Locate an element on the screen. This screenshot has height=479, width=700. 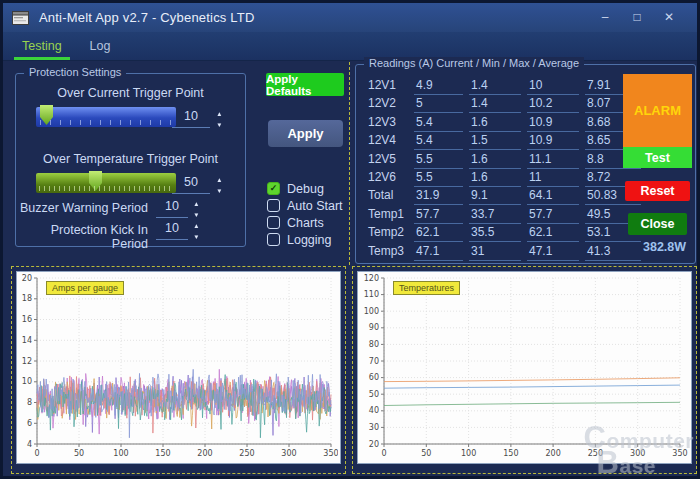
svg-text: 250 is located at coordinates (246, 454).